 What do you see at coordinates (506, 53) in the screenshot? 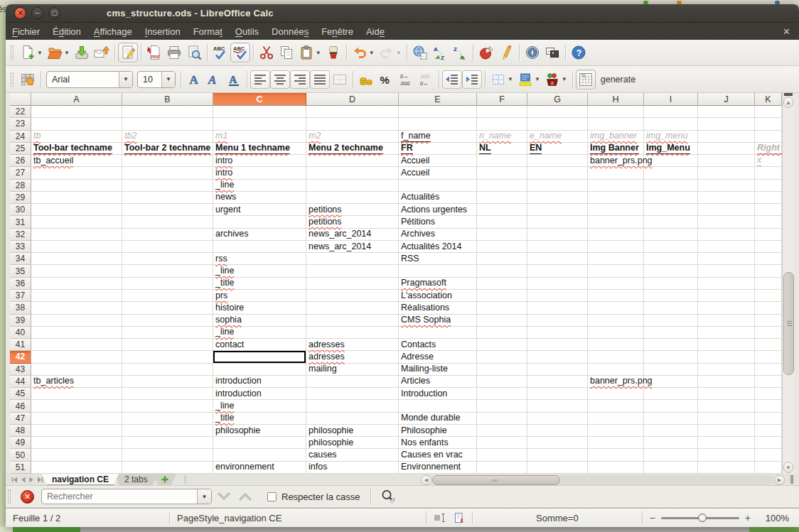
I see `show-draw-functions-button` at bounding box center [506, 53].